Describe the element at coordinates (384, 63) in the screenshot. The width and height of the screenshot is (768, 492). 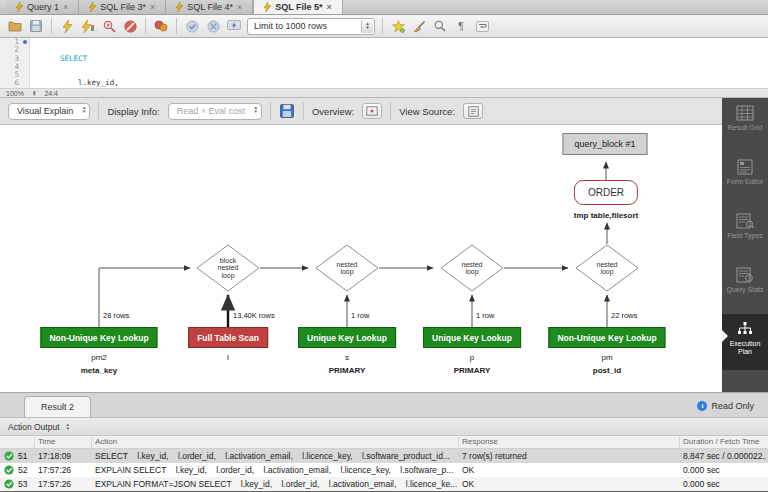
I see `sql-editor: 1 2 3 4 5 6 SELECT l.key_id, l.order_id,…` at that location.